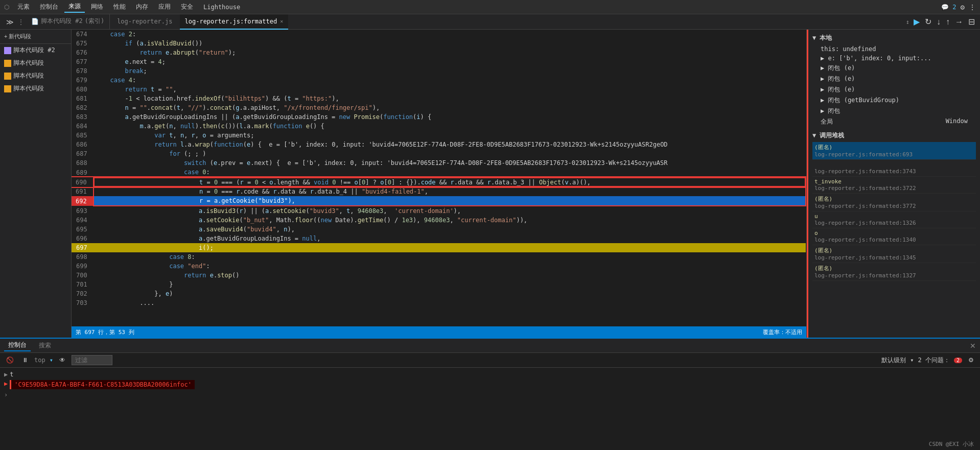  I want to click on menu-bar-left: ⬡ 元素 控制台 来源 网络 性能 内存 应用 安全 Lighthouse, so click(124, 7).